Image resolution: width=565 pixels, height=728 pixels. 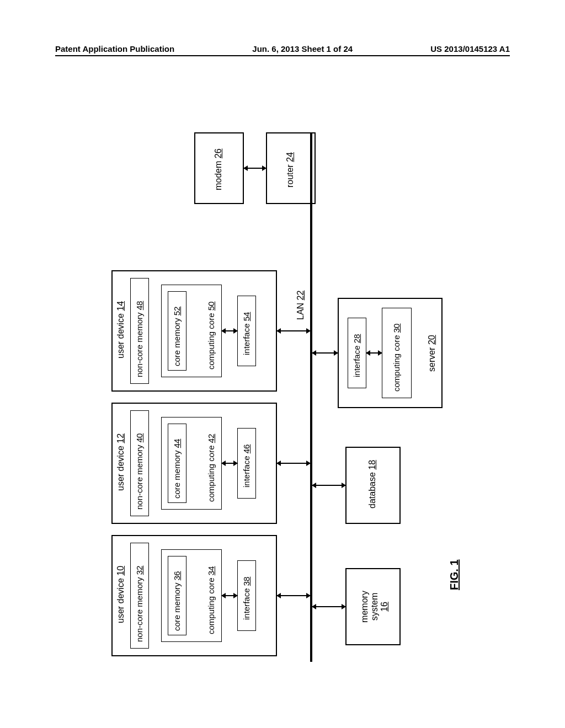 What do you see at coordinates (177, 601) in the screenshot?
I see `device-10-coremem-label: core memory 36` at bounding box center [177, 601].